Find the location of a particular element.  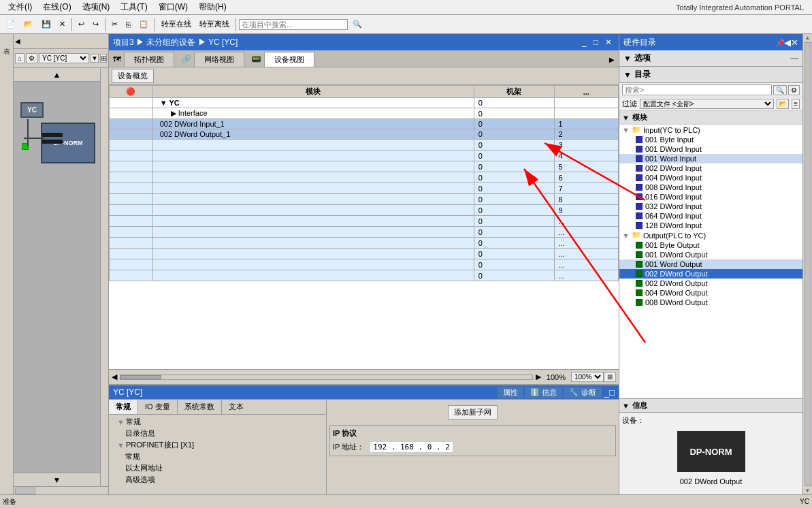

catalog-pin-btn: 📌 is located at coordinates (780, 42).